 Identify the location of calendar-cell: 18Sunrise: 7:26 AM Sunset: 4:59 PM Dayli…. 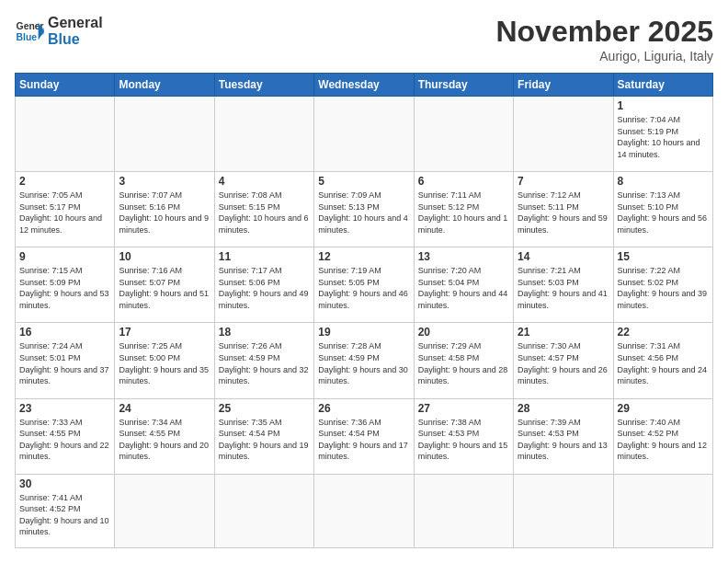
(264, 361).